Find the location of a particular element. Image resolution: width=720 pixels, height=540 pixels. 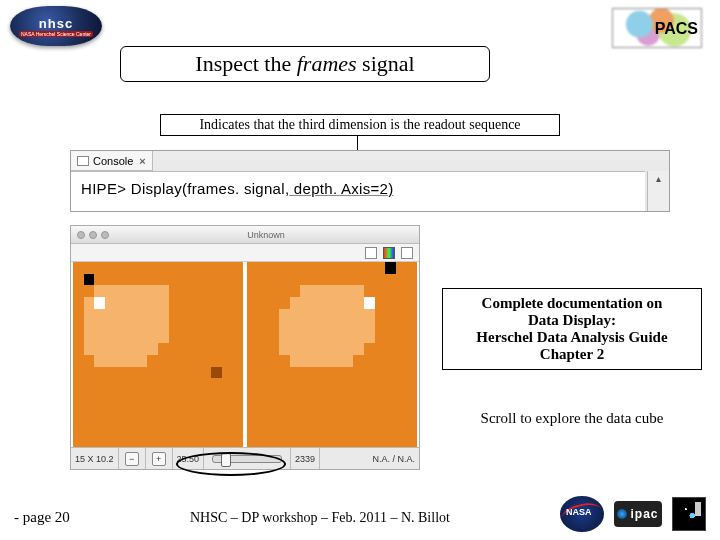

heatmap-left is located at coordinates (158, 354).